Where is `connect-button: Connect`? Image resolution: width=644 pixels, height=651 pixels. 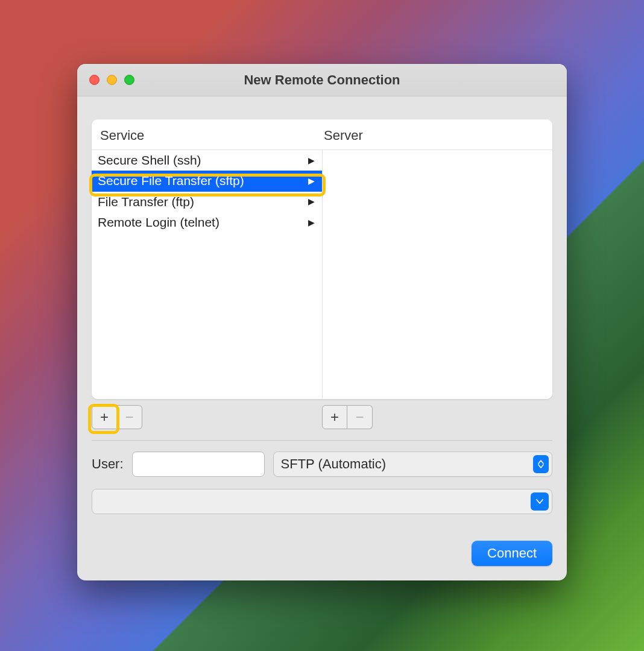
connect-button: Connect is located at coordinates (512, 553).